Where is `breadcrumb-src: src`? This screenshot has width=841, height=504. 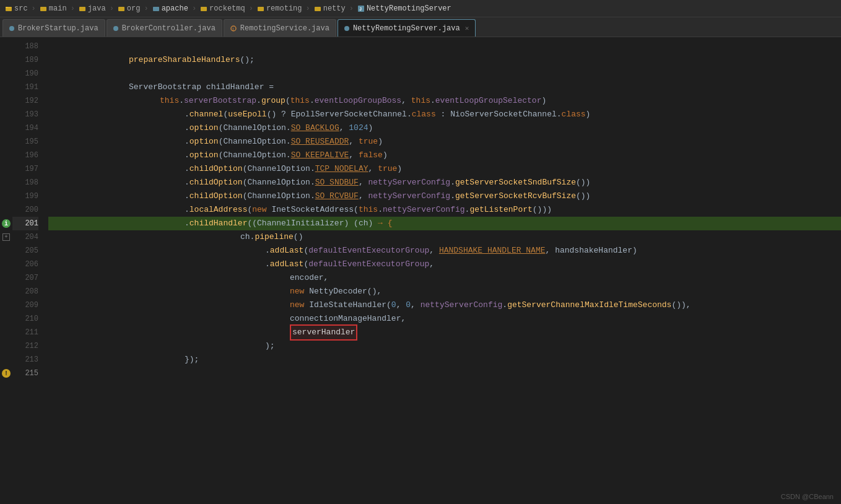 breadcrumb-src: src is located at coordinates (16, 9).